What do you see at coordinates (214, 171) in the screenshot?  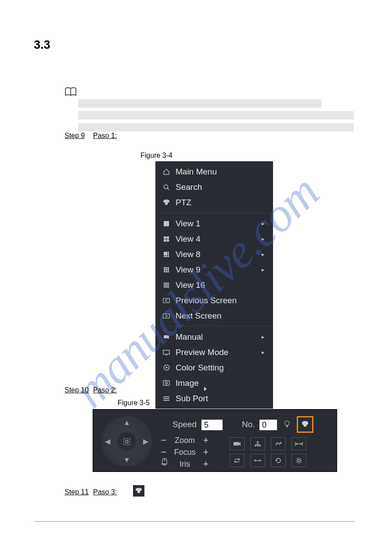 I see `menu-item-main-menu: Main Menu` at bounding box center [214, 171].